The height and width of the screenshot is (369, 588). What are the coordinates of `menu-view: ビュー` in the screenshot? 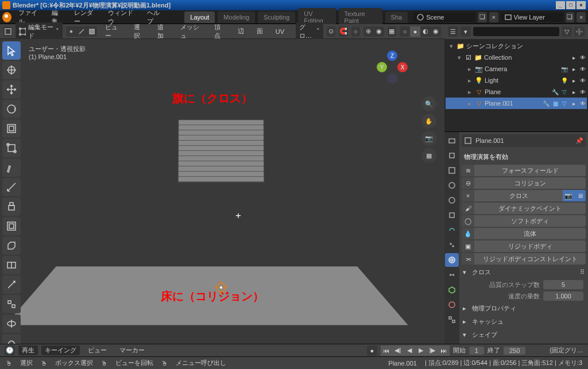 It's located at (113, 32).